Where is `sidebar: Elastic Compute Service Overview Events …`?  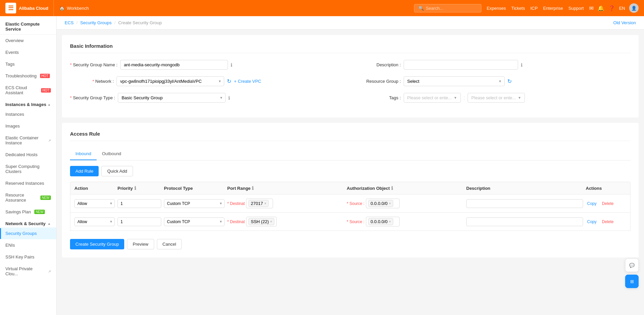
sidebar: Elastic Compute Service Overview Events … is located at coordinates (28, 166).